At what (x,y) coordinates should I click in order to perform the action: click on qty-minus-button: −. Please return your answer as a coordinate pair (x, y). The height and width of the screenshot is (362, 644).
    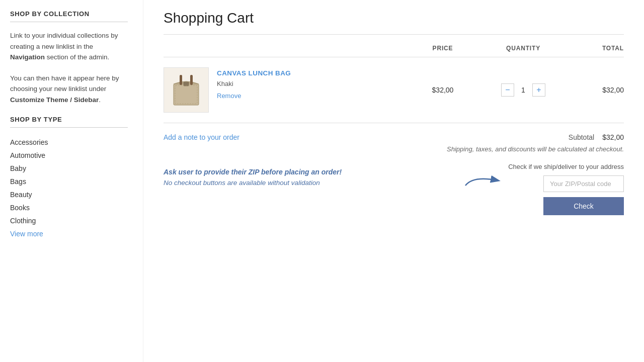
    Looking at the image, I should click on (508, 90).